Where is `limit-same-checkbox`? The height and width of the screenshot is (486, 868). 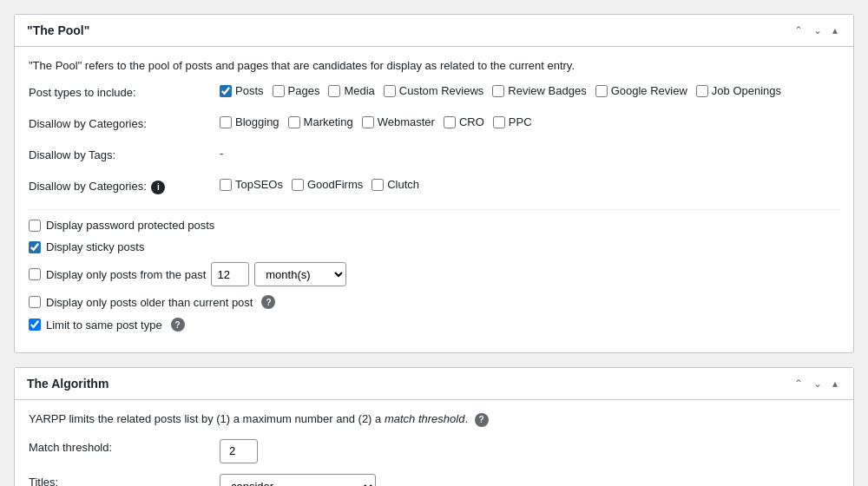
limit-same-checkbox is located at coordinates (35, 325).